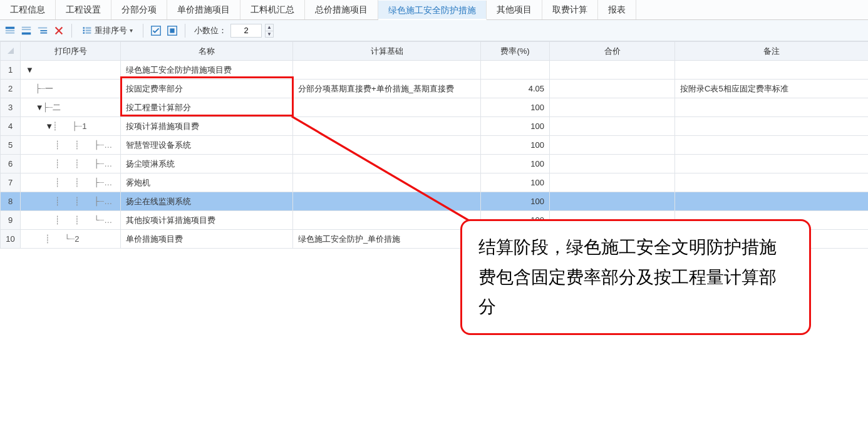 The height and width of the screenshot is (439, 868). What do you see at coordinates (273, 10) in the screenshot?
I see `tab-materials-summary: 工料机汇总` at bounding box center [273, 10].